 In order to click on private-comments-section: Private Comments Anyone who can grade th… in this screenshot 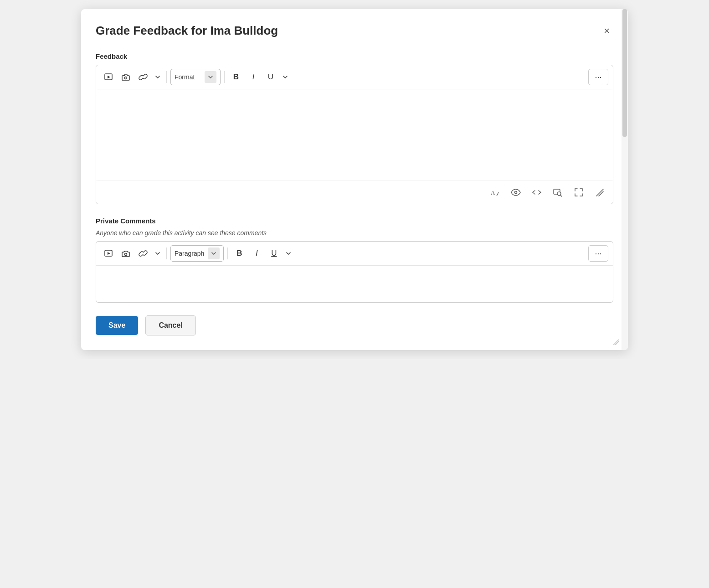, I will do `click(354, 260)`.